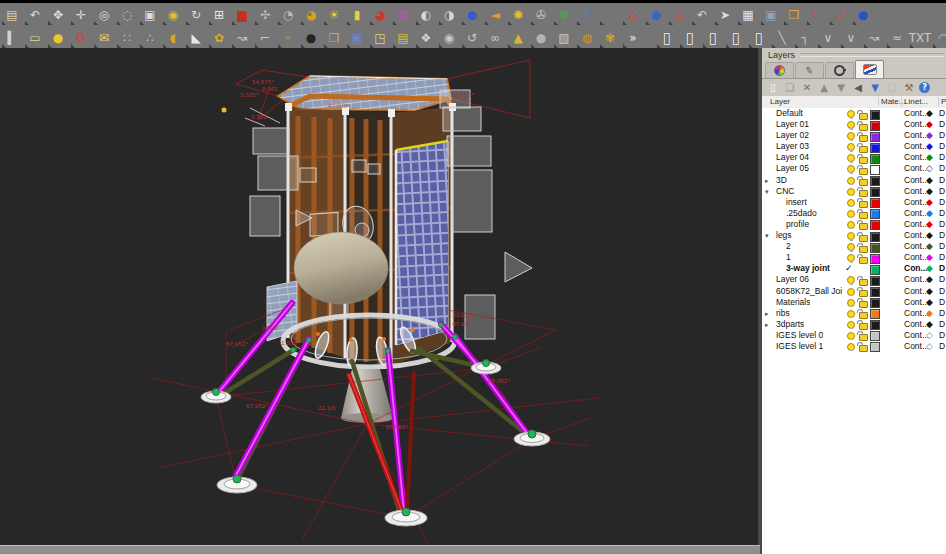 The width and height of the screenshot is (946, 554). What do you see at coordinates (311, 16) in the screenshot?
I see `eye-icon: ◕` at bounding box center [311, 16].